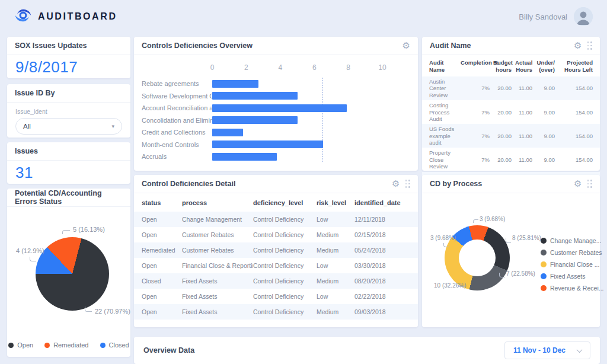 The height and width of the screenshot is (364, 607). What do you see at coordinates (524, 66) in the screenshot?
I see `column-header: Actual Hours` at bounding box center [524, 66].